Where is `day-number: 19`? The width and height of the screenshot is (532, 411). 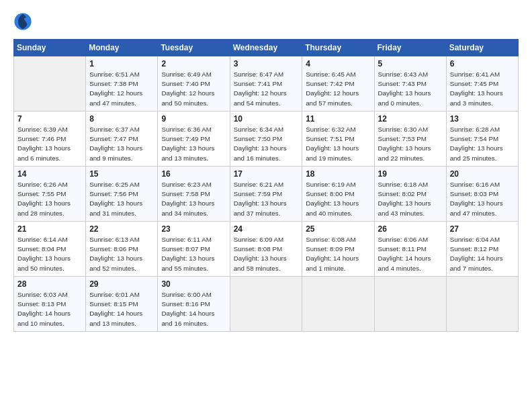 day-number: 19 is located at coordinates (410, 174).